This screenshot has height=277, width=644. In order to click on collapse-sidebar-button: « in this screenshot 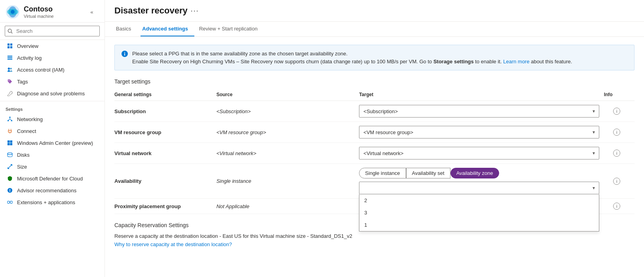, I will do `click(92, 12)`.